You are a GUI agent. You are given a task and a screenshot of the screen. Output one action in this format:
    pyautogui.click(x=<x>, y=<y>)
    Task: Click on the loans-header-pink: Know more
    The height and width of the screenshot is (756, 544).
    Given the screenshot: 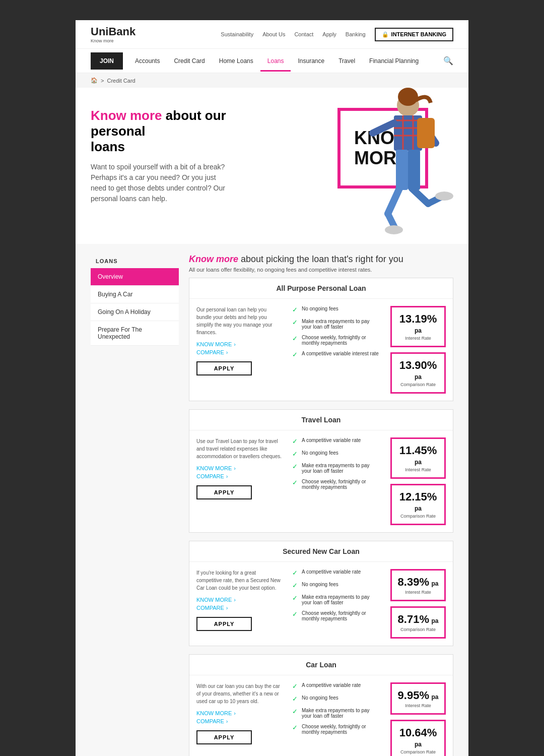 What is the action you would take?
    pyautogui.click(x=214, y=259)
    